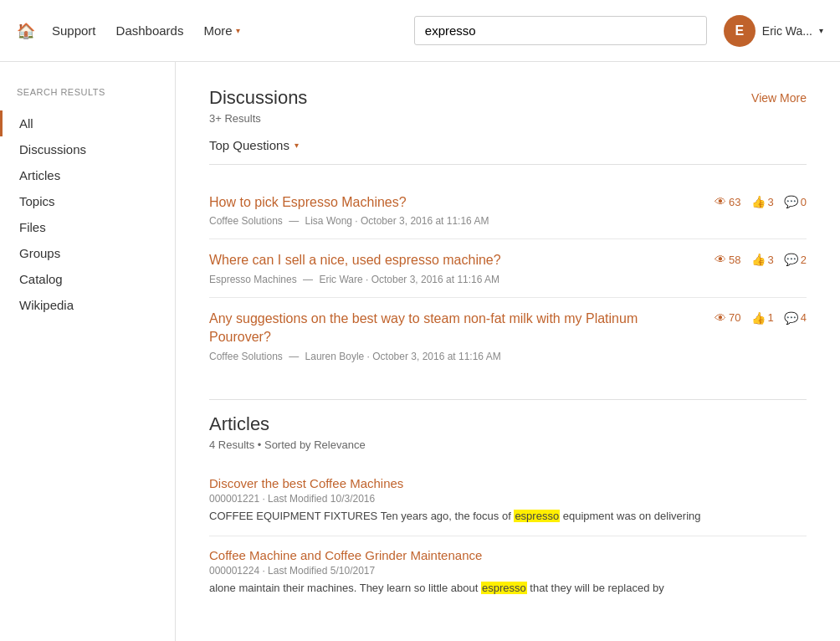 The image size is (840, 641). Describe the element at coordinates (508, 516) in the screenshot. I see `article-excerpt: COFFEE EQUIPMENT FIXTURES Ten years ago,…` at that location.